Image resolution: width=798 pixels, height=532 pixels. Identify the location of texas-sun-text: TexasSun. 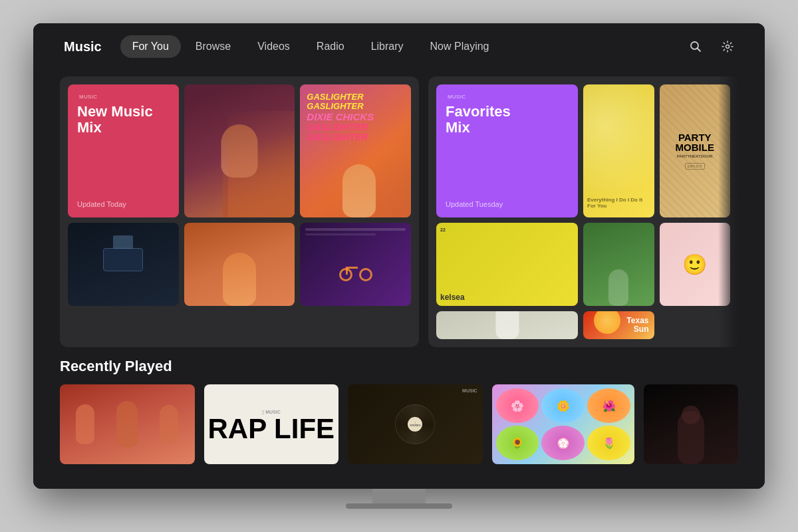
(637, 325).